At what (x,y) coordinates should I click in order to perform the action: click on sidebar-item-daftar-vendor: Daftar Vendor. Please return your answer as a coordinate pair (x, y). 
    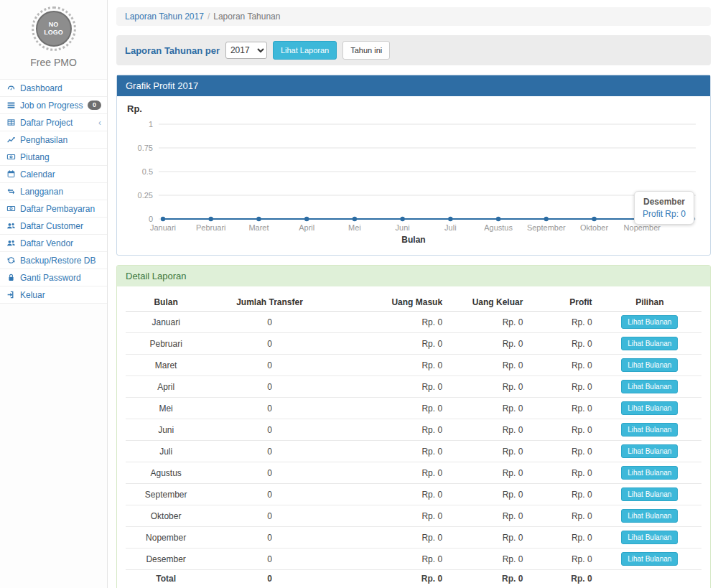
    Looking at the image, I should click on (53, 243).